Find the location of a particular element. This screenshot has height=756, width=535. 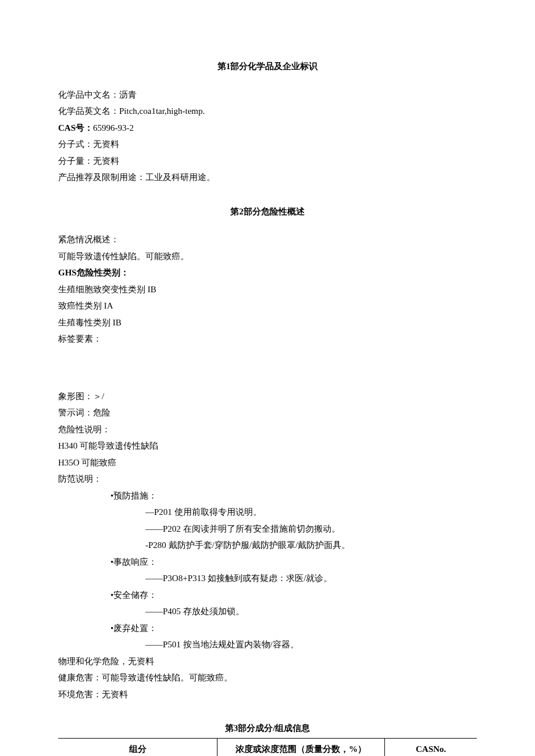

table-header: 浓度或浓度范围（质量分数，%） is located at coordinates (301, 747).